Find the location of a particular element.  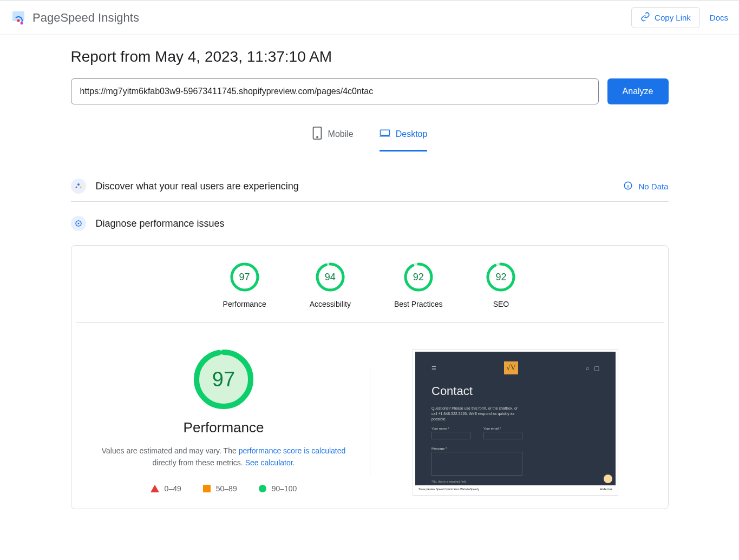

legend-orange: 50–89 is located at coordinates (220, 489).